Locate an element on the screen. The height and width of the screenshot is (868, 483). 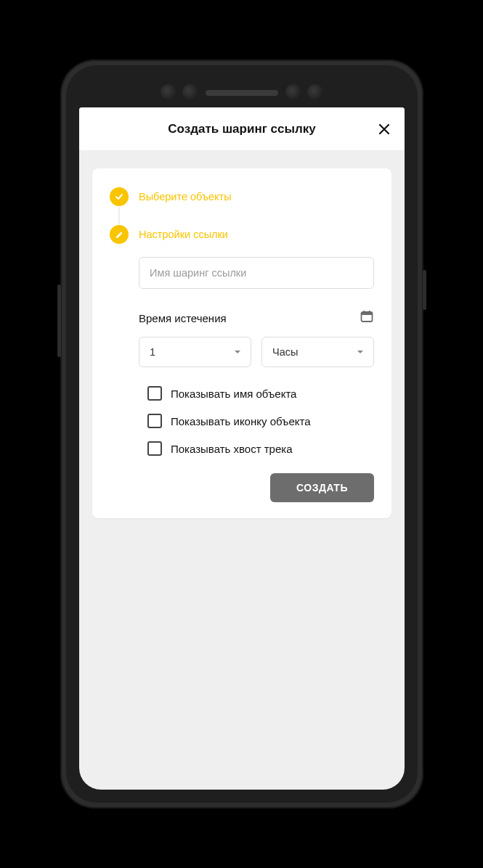
expiration-label: Время истечения is located at coordinates (183, 318).